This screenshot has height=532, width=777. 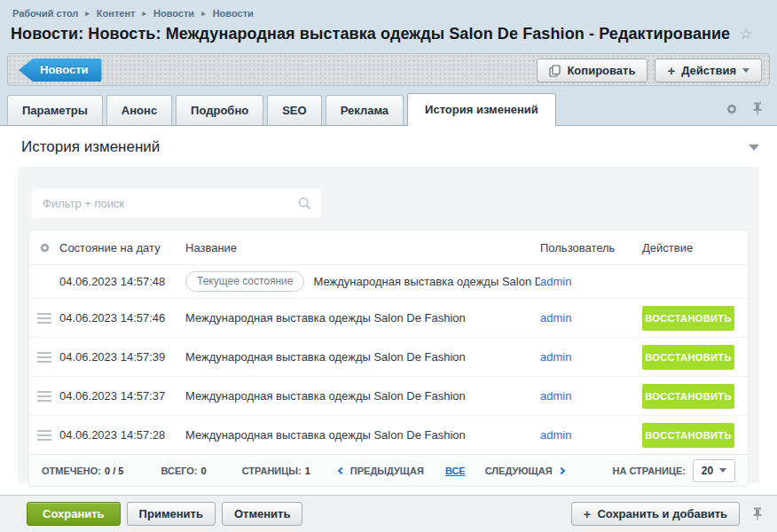 I want to click on per-page-select: 20, so click(x=714, y=471).